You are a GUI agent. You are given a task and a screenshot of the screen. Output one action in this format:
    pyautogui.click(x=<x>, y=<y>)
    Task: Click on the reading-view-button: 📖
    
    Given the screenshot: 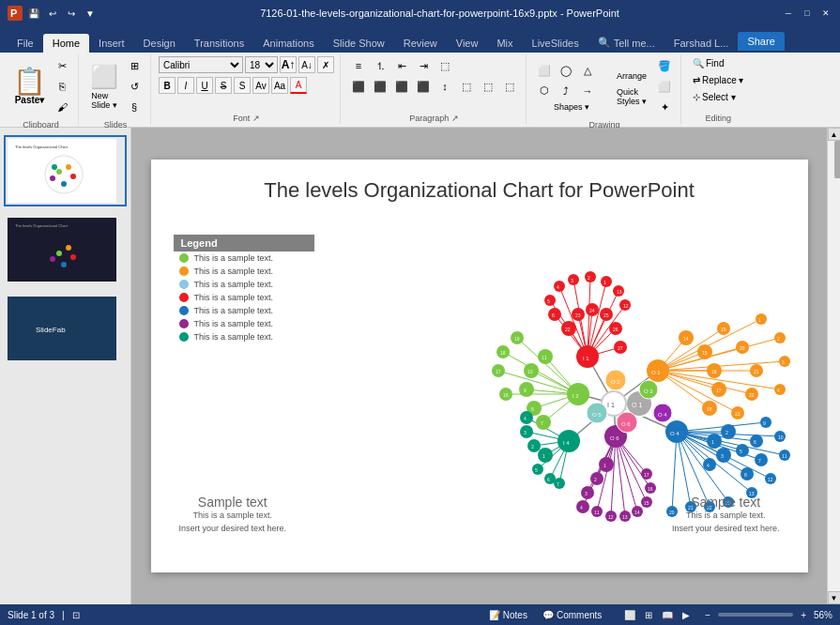 What is the action you would take?
    pyautogui.click(x=667, y=616)
    